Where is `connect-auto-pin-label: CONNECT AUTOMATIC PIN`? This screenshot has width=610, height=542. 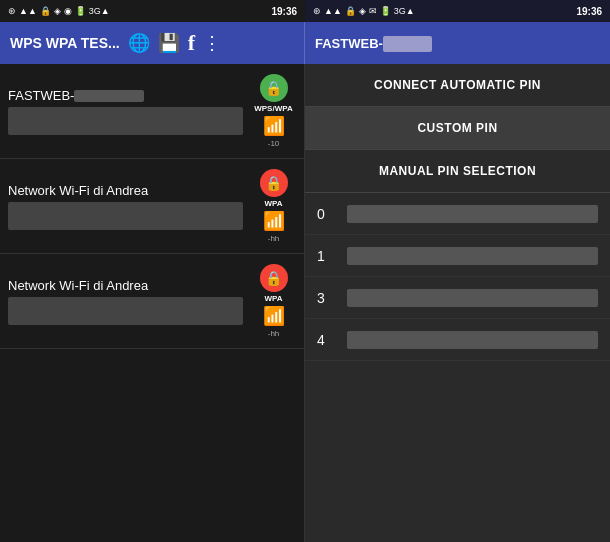
connect-auto-pin-label: CONNECT AUTOMATIC PIN is located at coordinates (458, 85).